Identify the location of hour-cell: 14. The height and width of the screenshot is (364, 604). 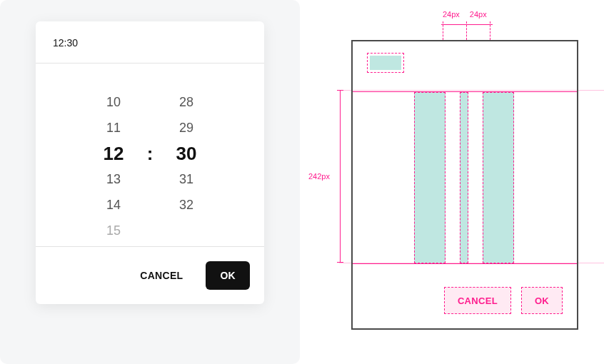
(114, 206).